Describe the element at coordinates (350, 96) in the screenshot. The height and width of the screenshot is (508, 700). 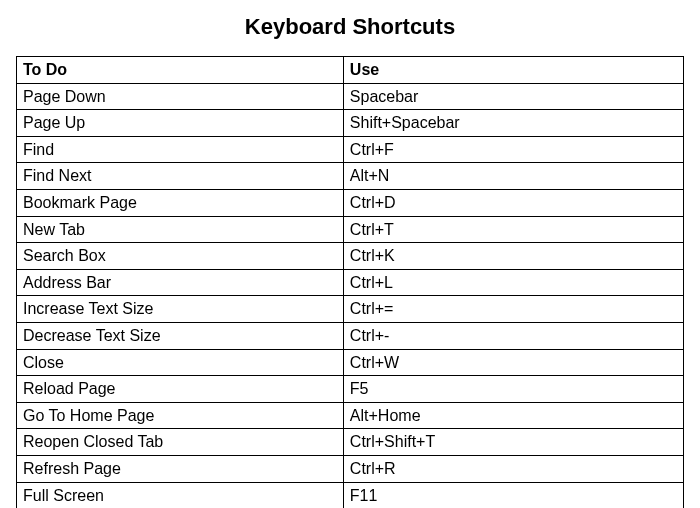
I see `table-row: Page DownSpacebar` at that location.